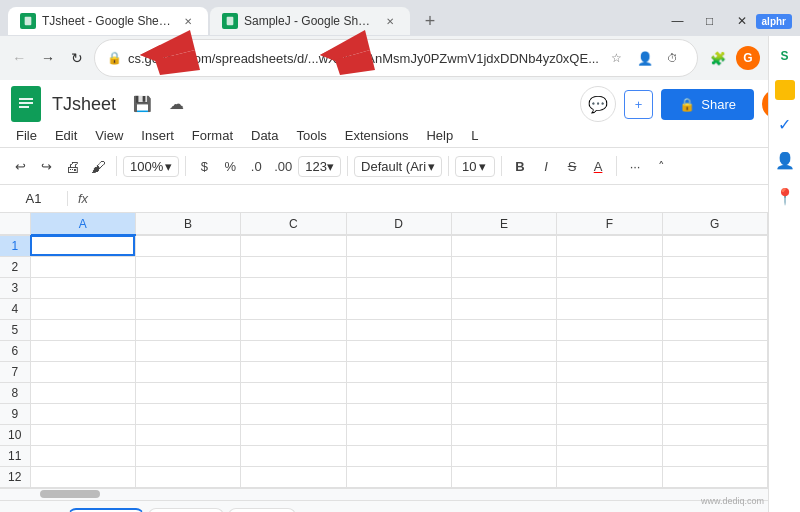 This screenshot has width=800, height=512. Describe the element at coordinates (610, 224) in the screenshot. I see `col-header-f: F` at that location.